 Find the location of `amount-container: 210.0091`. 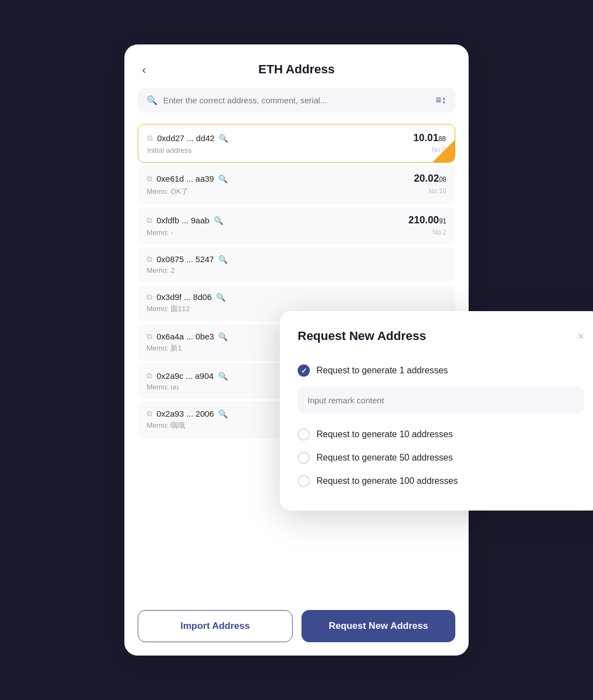

amount-container: 210.0091 is located at coordinates (428, 220).